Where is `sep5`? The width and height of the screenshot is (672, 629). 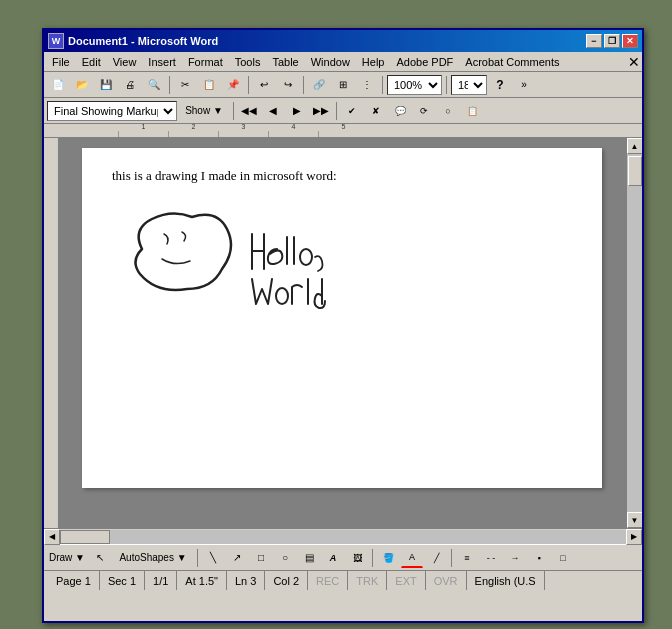
sep5 is located at coordinates (446, 85).